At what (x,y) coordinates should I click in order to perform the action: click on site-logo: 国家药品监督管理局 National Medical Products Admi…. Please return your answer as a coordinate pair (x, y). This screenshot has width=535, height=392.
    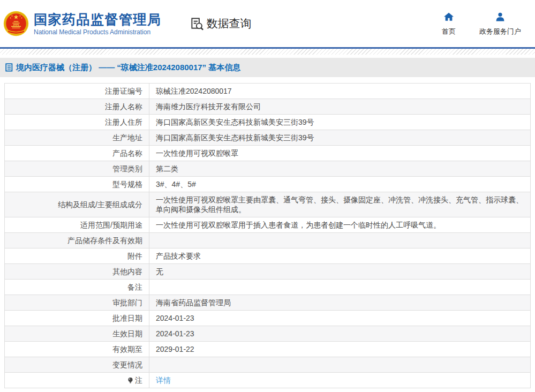
    Looking at the image, I should click on (82, 24).